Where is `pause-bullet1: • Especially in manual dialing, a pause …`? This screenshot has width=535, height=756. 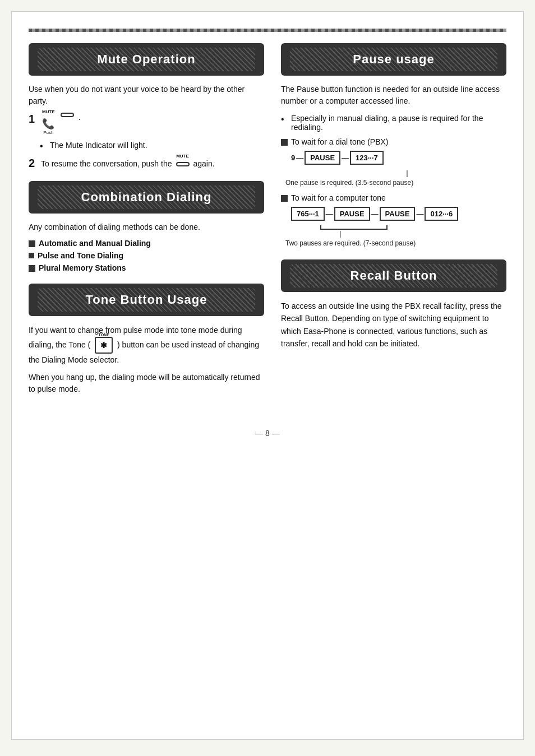 pause-bullet1: • Especially in manual dialing, a pause … is located at coordinates (394, 123).